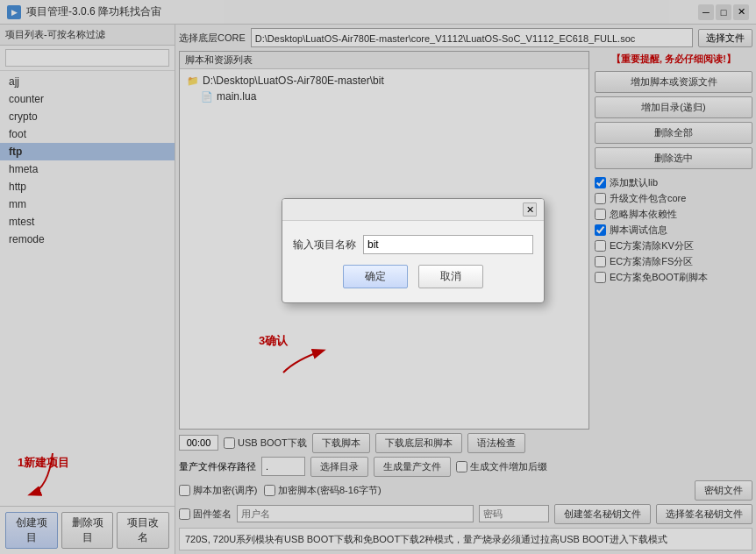 Image resolution: width=756 pixels, height=554 pixels. I want to click on modal-field: 输入项目名称 bit, so click(413, 245).